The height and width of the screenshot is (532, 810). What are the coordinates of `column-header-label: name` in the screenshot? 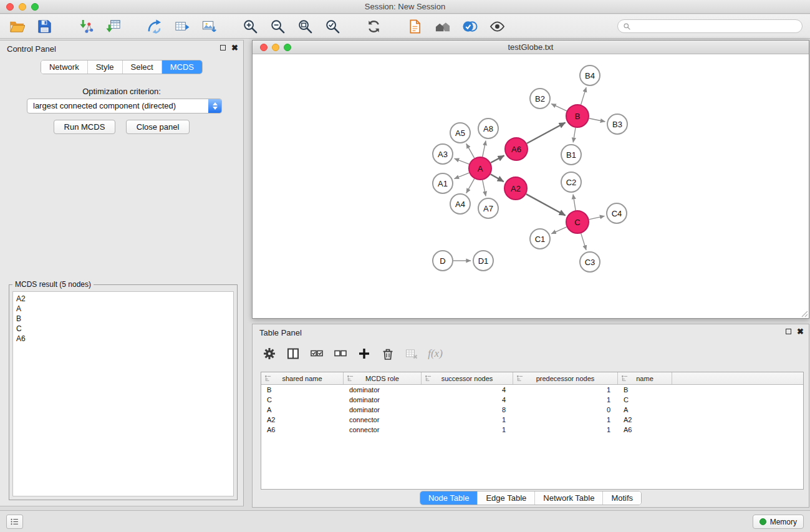 It's located at (645, 379).